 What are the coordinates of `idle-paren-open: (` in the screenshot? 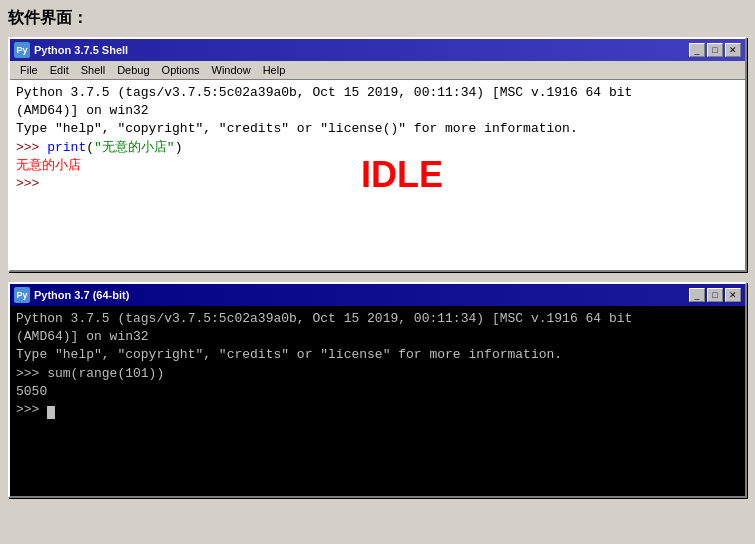 It's located at (90, 148).